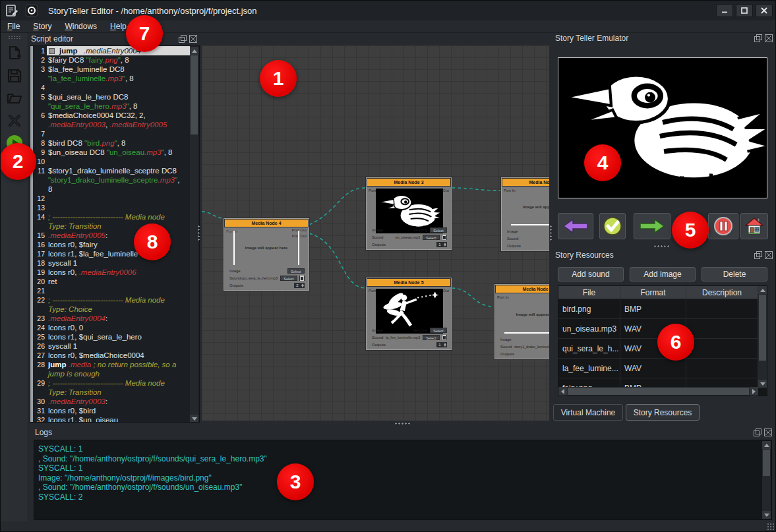  I want to click on logs-vertical-scrollbar, so click(766, 480).